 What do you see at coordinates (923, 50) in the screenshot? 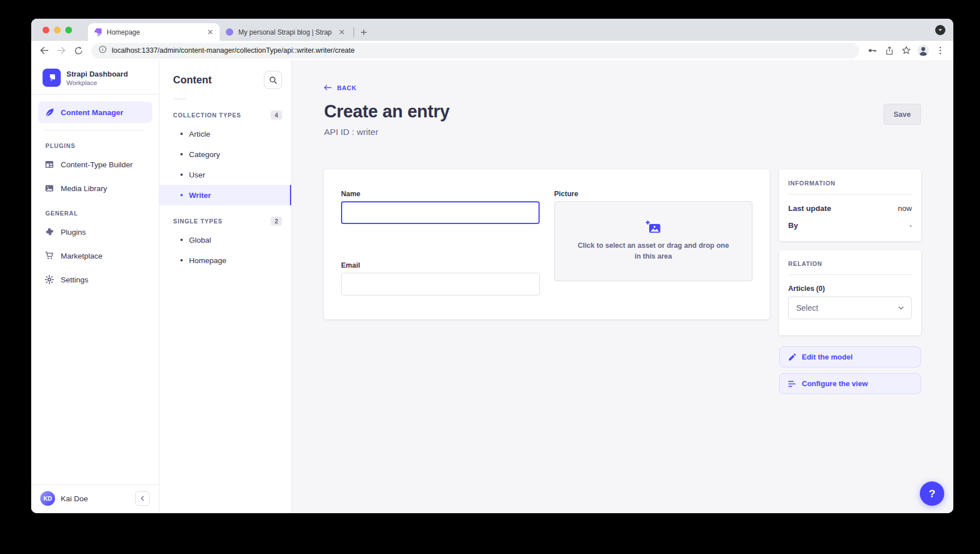
I see `profile-avatar-icon` at bounding box center [923, 50].